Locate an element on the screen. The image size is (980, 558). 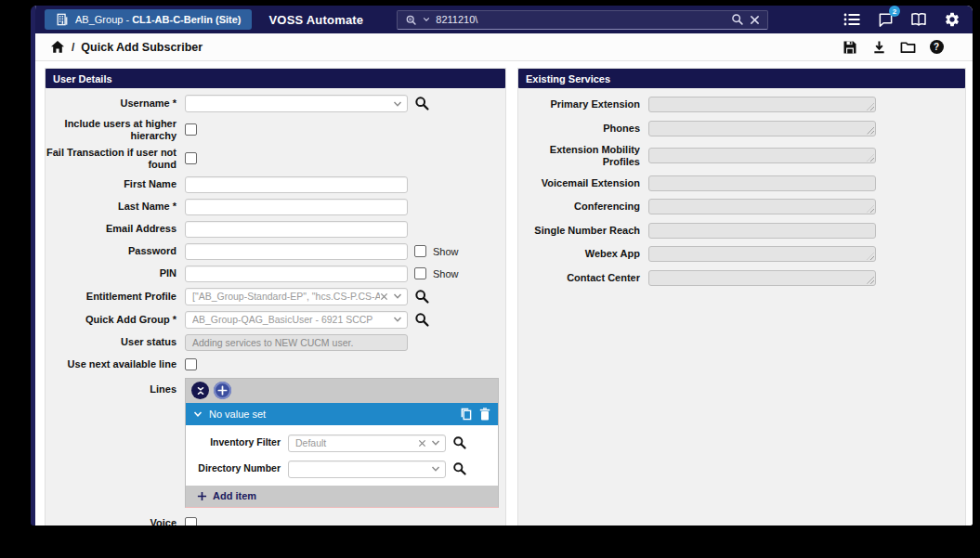
password-input is located at coordinates (296, 252).